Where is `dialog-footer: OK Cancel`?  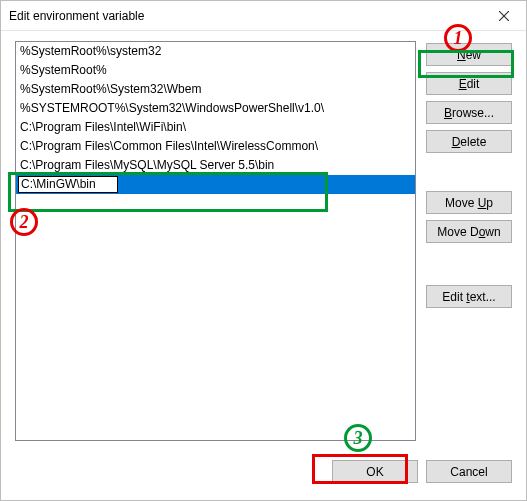 dialog-footer: OK Cancel is located at coordinates (264, 476).